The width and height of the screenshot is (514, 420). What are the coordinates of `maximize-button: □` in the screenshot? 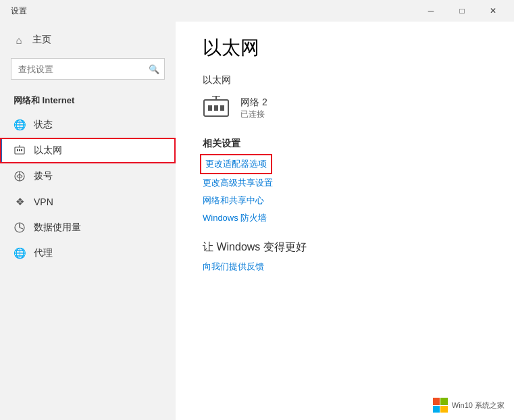 It's located at (462, 11).